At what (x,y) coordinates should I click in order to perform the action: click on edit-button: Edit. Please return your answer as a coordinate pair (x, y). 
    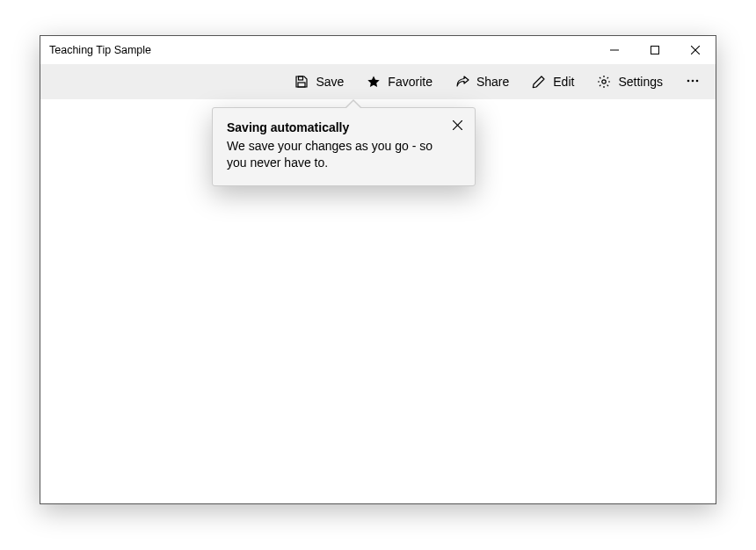
    Looking at the image, I should click on (553, 82).